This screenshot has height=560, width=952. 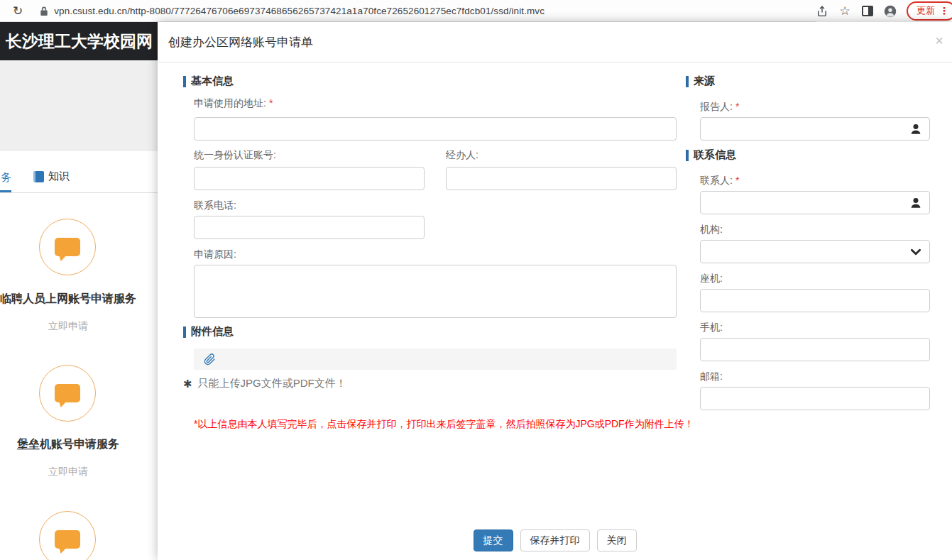 I want to click on address-input, so click(x=435, y=129).